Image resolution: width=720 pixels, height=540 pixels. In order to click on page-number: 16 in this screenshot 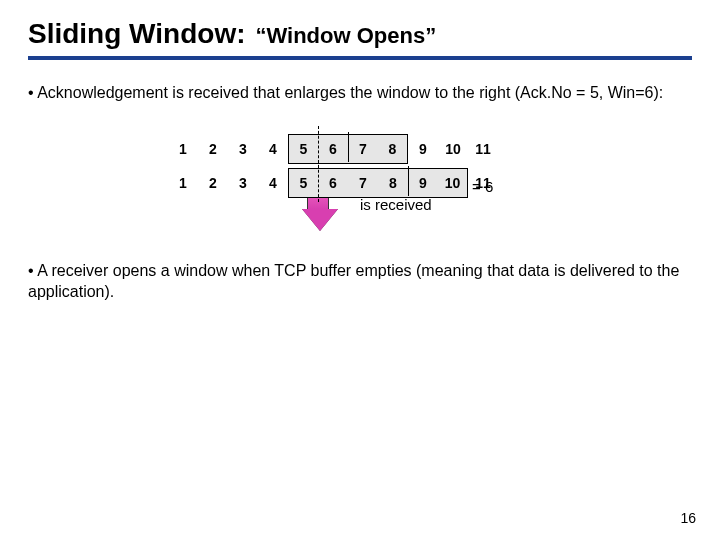, I will do `click(688, 518)`.